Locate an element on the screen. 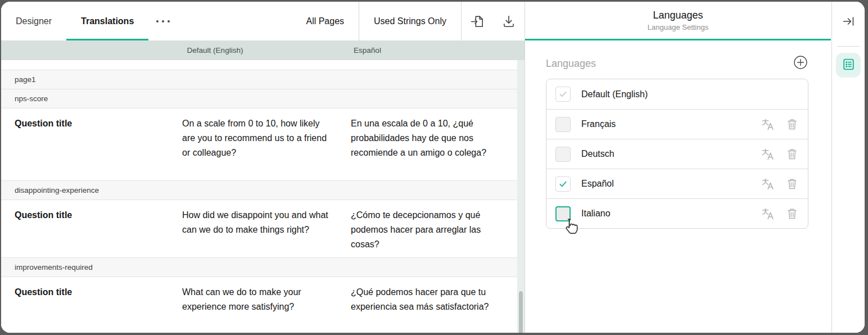  tab-designer-label: Designer is located at coordinates (34, 21).